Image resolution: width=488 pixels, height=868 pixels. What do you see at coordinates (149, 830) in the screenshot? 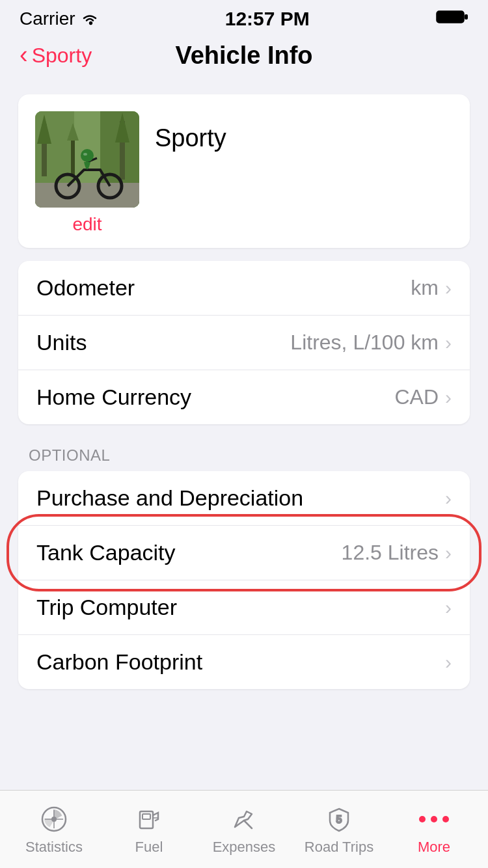
I see `tab-fuel: Fuel` at bounding box center [149, 830].